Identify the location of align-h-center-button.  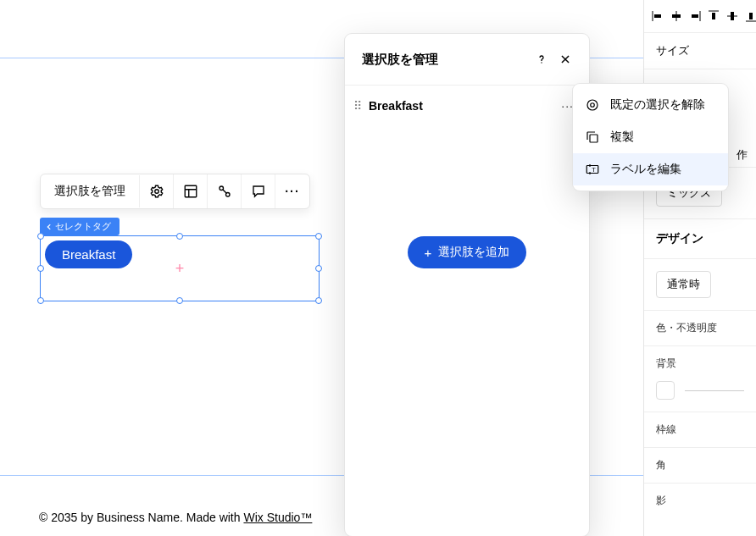
(676, 16).